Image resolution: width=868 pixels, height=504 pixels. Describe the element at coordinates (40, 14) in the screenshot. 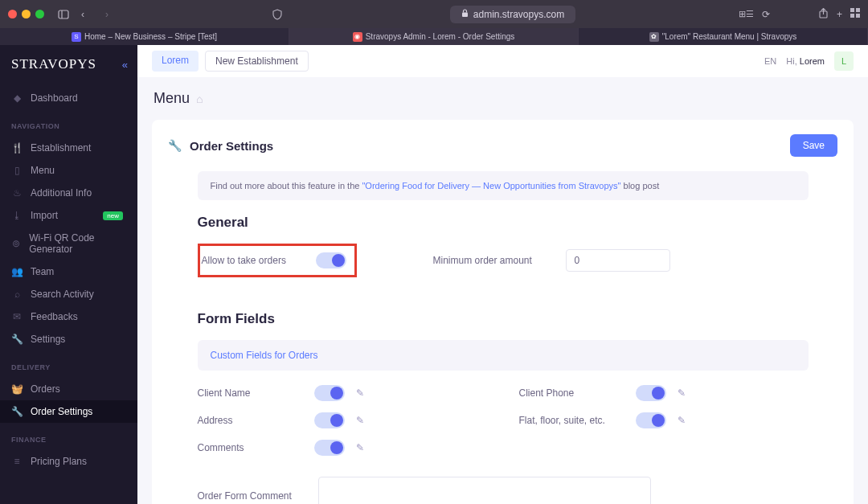

I see `maximize-window-icon` at that location.